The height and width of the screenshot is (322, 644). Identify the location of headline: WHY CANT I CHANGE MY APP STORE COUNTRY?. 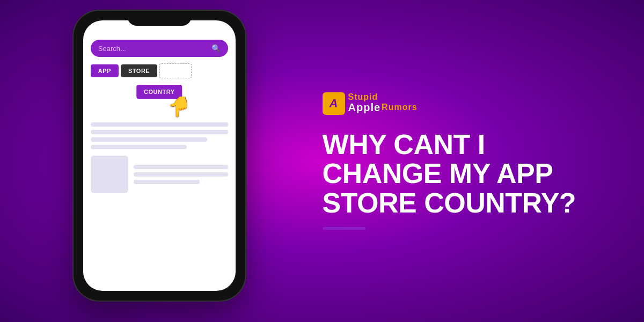
(450, 174).